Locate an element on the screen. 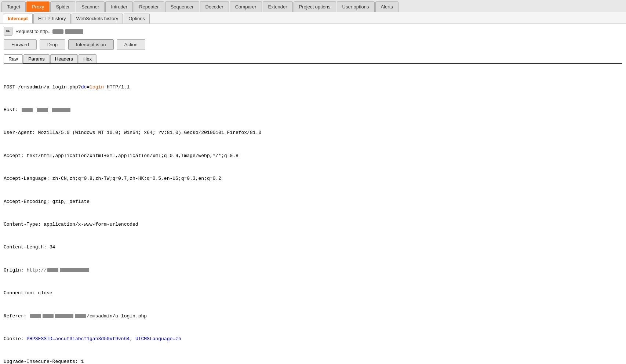  redacted-origin-a is located at coordinates (53, 270).